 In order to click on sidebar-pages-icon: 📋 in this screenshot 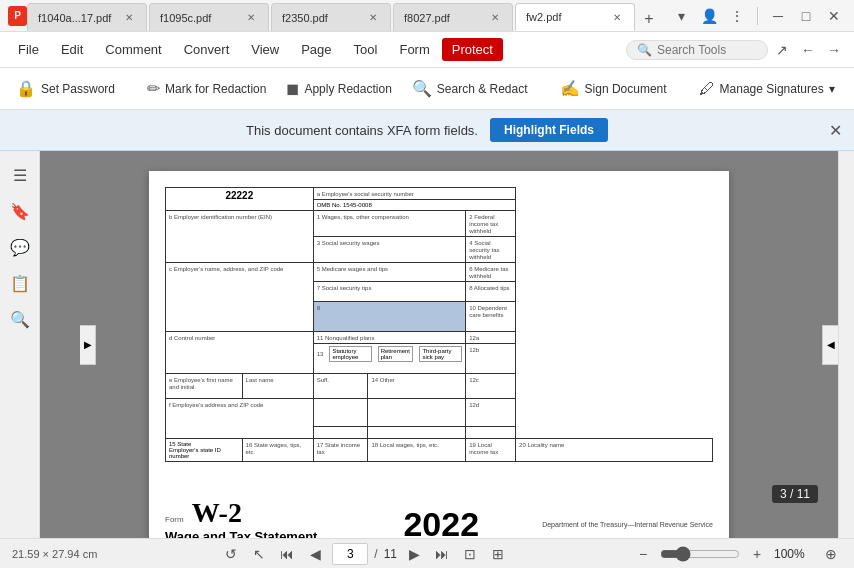, I will do `click(20, 283)`.